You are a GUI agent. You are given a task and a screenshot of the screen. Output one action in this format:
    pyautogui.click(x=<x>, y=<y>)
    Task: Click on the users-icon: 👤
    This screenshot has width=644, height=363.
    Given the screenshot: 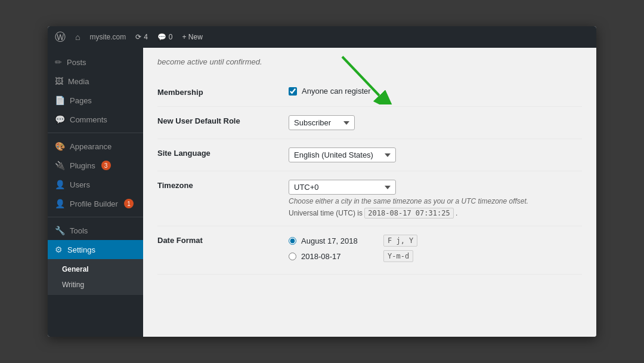 What is the action you would take?
    pyautogui.click(x=60, y=184)
    